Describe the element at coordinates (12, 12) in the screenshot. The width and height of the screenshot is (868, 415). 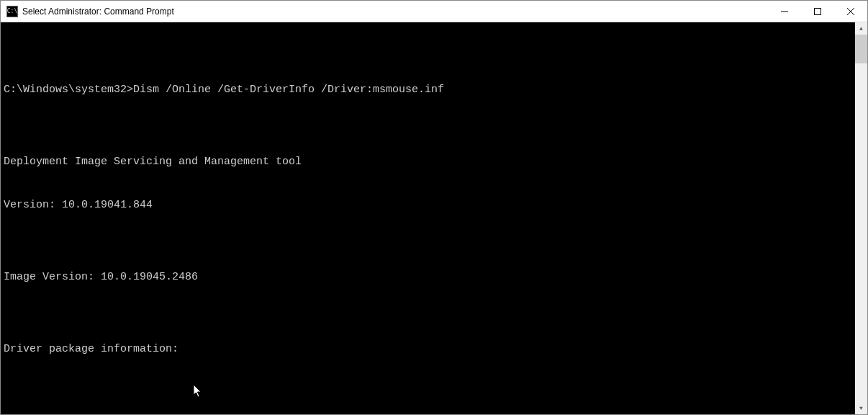
I see `app-icon: C:\` at that location.